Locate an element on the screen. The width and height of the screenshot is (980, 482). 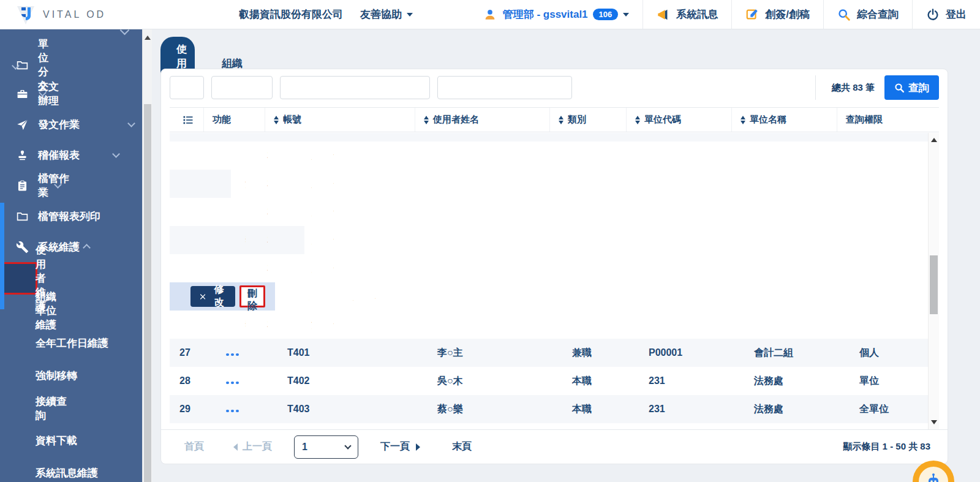
sidebar-item: 發文作業 is located at coordinates (71, 124).